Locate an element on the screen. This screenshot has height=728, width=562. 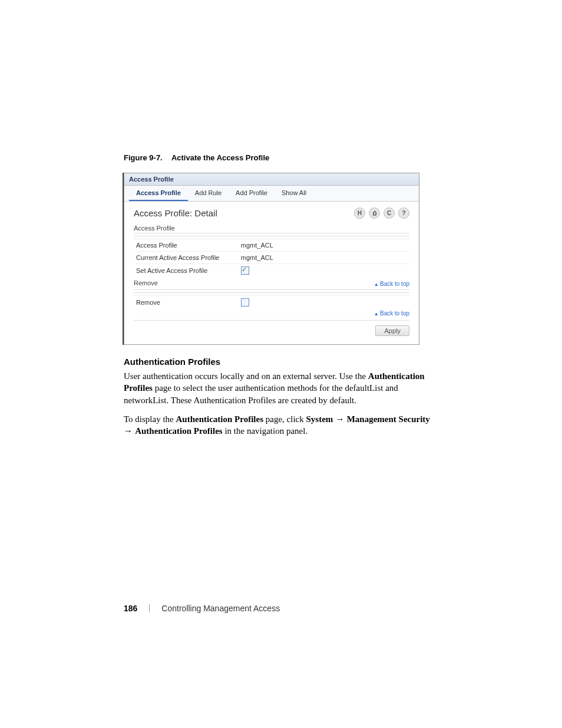
page-heading-row: Access Profile: Detail H ⎙ C ? is located at coordinates (272, 213).